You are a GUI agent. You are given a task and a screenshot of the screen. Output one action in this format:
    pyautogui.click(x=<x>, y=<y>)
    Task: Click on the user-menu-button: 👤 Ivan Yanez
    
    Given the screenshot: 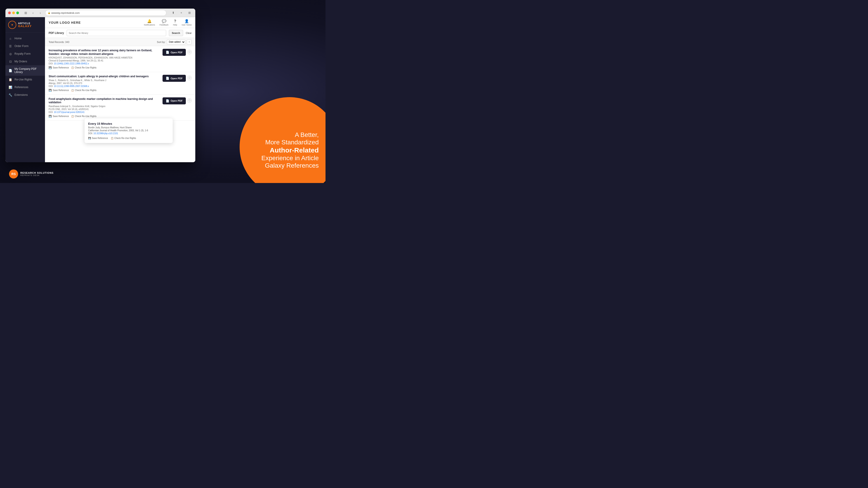 What is the action you would take?
    pyautogui.click(x=187, y=22)
    